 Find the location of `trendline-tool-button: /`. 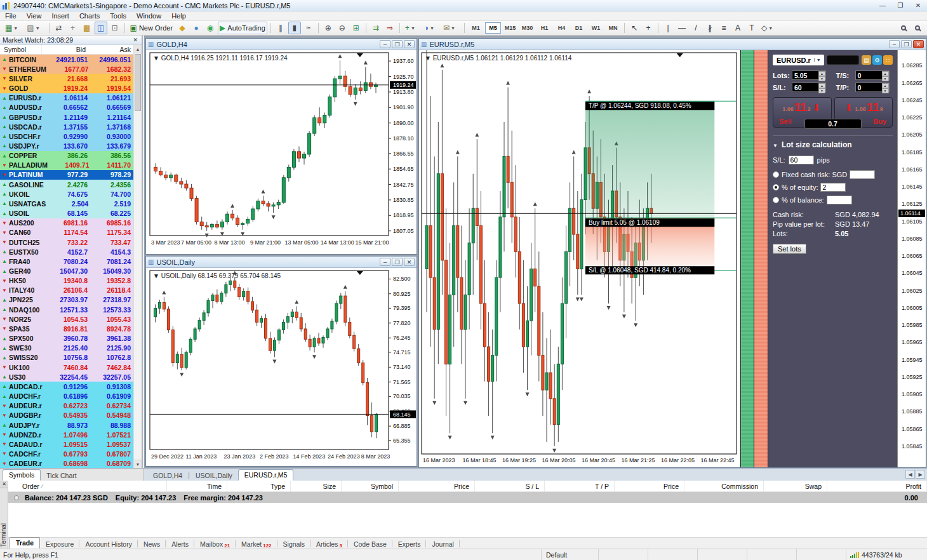

trendline-tool-button: / is located at coordinates (696, 28).